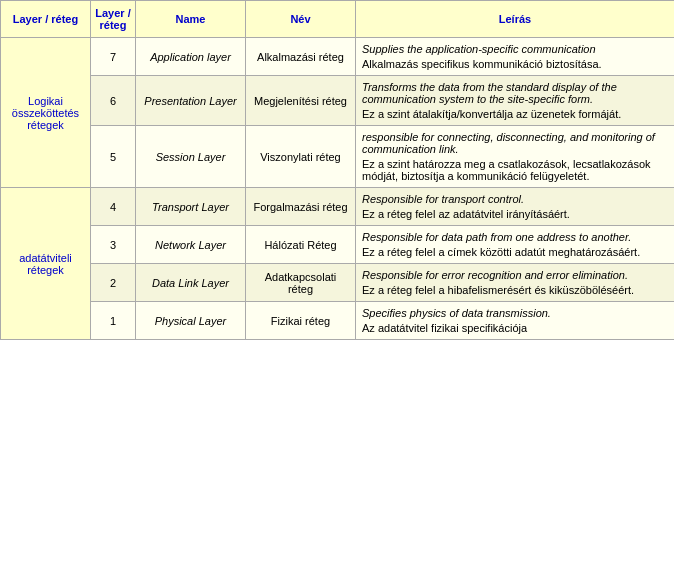  I want to click on desc-hungarian: Ez a réteg felel a címek közötti adatút …, so click(515, 252).